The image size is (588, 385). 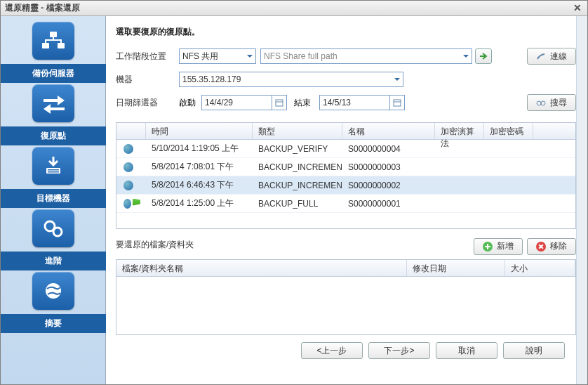 What do you see at coordinates (199, 167) in the screenshot?
I see `cell-time: 5/8/2014 7:08:01 下午` at bounding box center [199, 167].